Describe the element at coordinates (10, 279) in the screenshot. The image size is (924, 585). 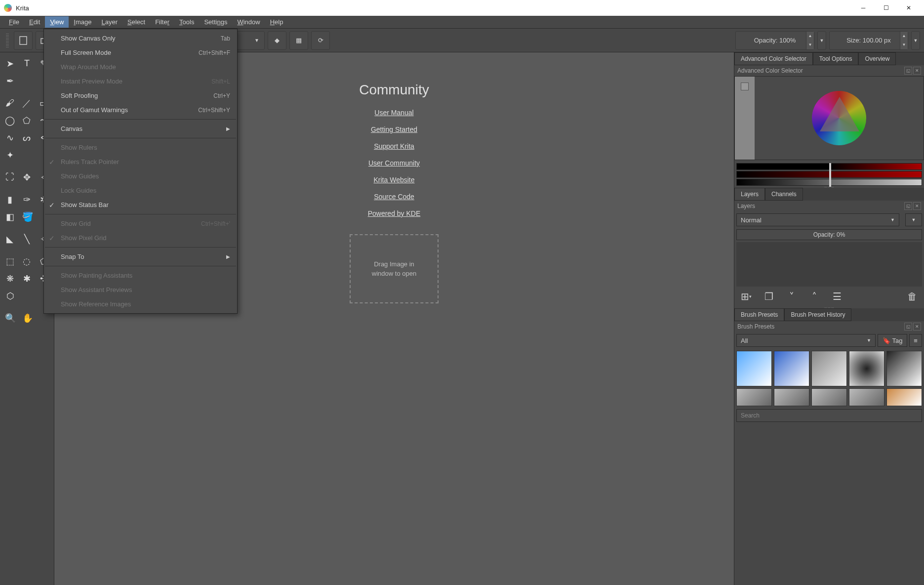
I see `tool-select-free: ❋` at that location.